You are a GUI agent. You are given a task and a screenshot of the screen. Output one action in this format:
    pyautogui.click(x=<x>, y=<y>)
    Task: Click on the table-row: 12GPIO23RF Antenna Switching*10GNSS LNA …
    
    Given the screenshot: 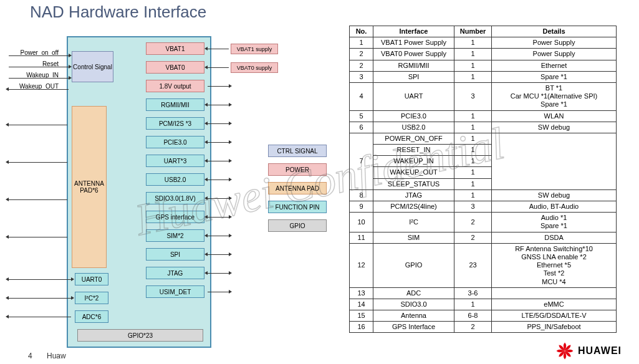 What is the action you would take?
    pyautogui.click(x=483, y=266)
    